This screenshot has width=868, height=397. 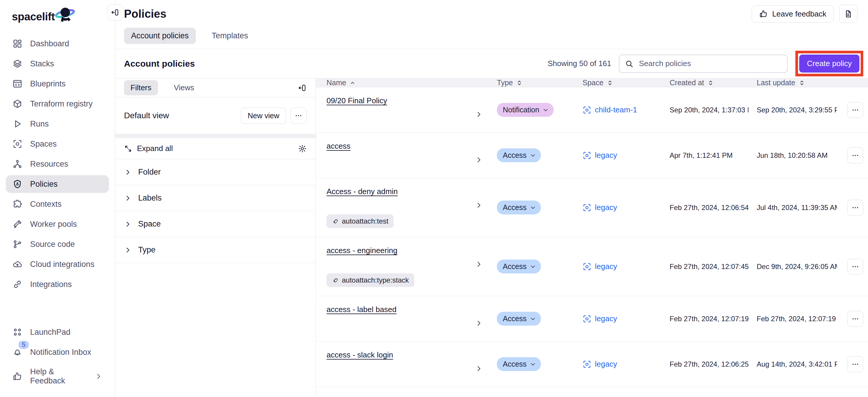 What do you see at coordinates (264, 116) in the screenshot?
I see `new-view-button: New view` at bounding box center [264, 116].